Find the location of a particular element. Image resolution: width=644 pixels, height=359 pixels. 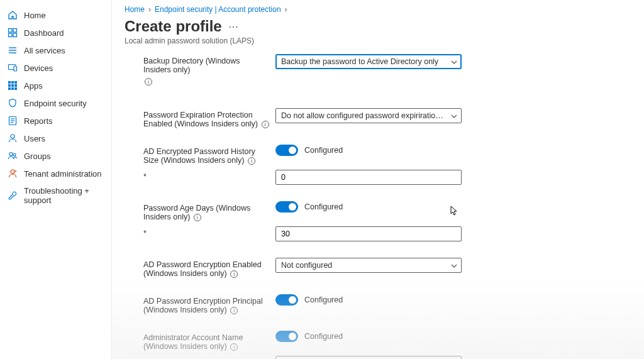

dashboard-icon is located at coordinates (13, 33).